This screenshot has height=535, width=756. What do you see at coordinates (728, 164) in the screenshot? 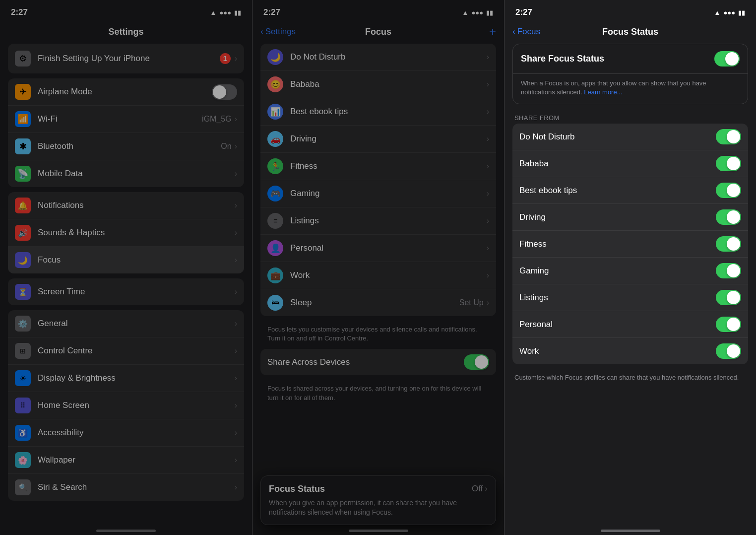
I see `sf-bababa-toggle` at bounding box center [728, 164].